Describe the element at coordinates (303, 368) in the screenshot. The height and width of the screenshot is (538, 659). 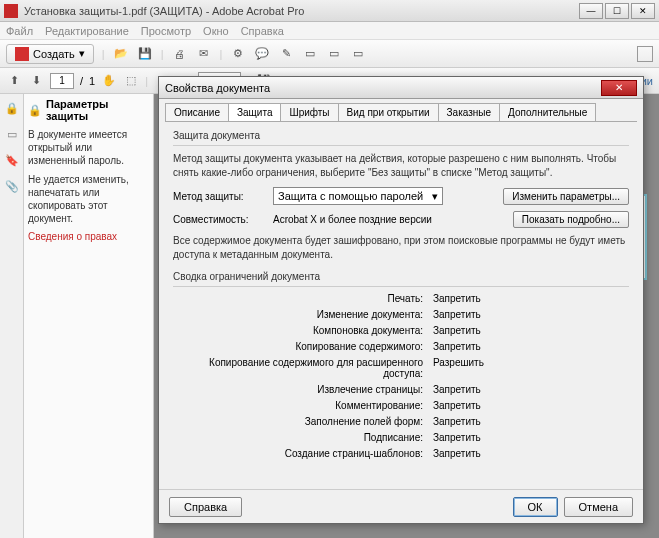
I see `restriction-label: Копирование содержимого для расширенного…` at that location.